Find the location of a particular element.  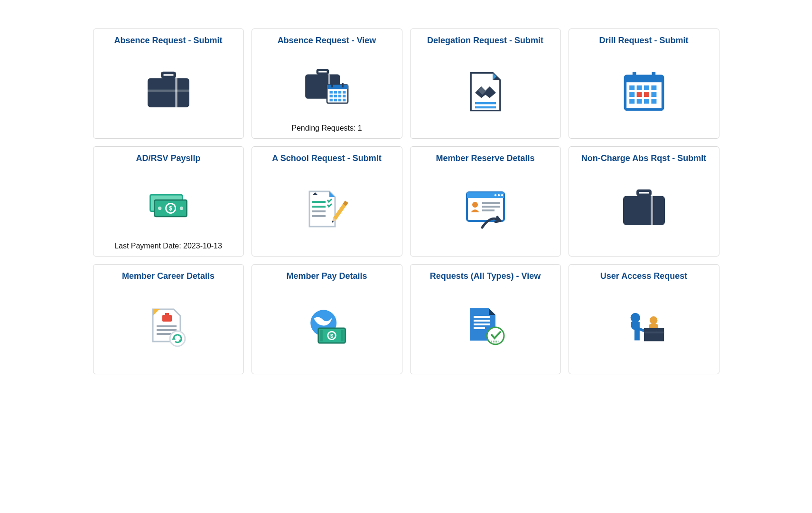

calendar-highlight-icon is located at coordinates (644, 91).